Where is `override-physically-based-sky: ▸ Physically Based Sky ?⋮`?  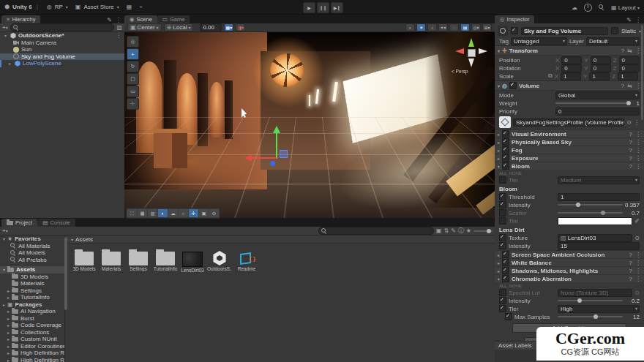 override-physically-based-sky: ▸ Physically Based Sky ?⋮ is located at coordinates (569, 142).